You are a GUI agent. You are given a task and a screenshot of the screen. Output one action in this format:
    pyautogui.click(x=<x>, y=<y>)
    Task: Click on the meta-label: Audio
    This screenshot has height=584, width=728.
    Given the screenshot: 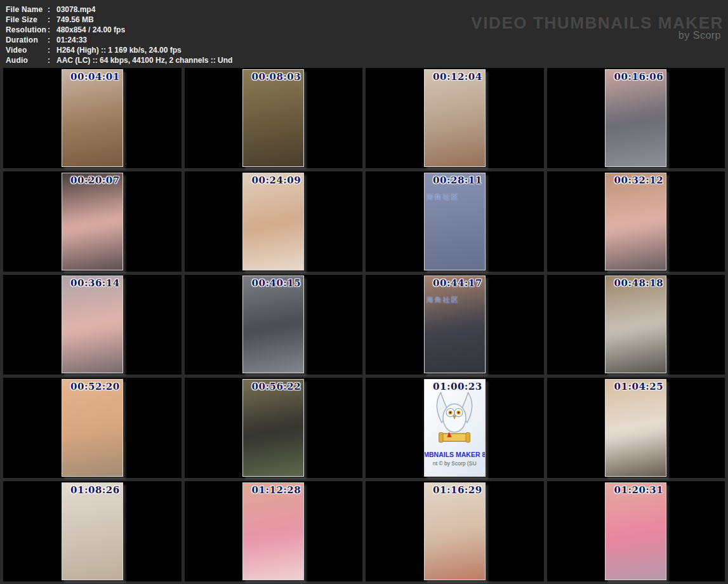 What is the action you would take?
    pyautogui.click(x=27, y=60)
    